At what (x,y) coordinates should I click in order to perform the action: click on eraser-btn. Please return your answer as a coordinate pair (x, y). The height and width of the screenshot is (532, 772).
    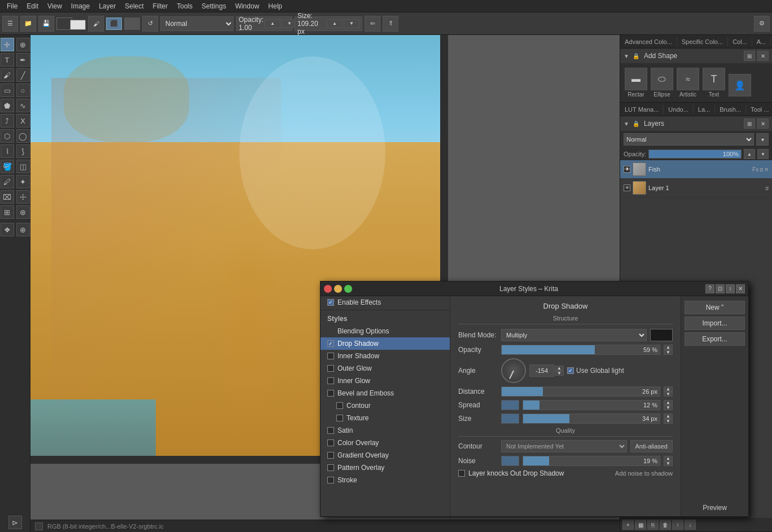
    Looking at the image, I should click on (132, 24).